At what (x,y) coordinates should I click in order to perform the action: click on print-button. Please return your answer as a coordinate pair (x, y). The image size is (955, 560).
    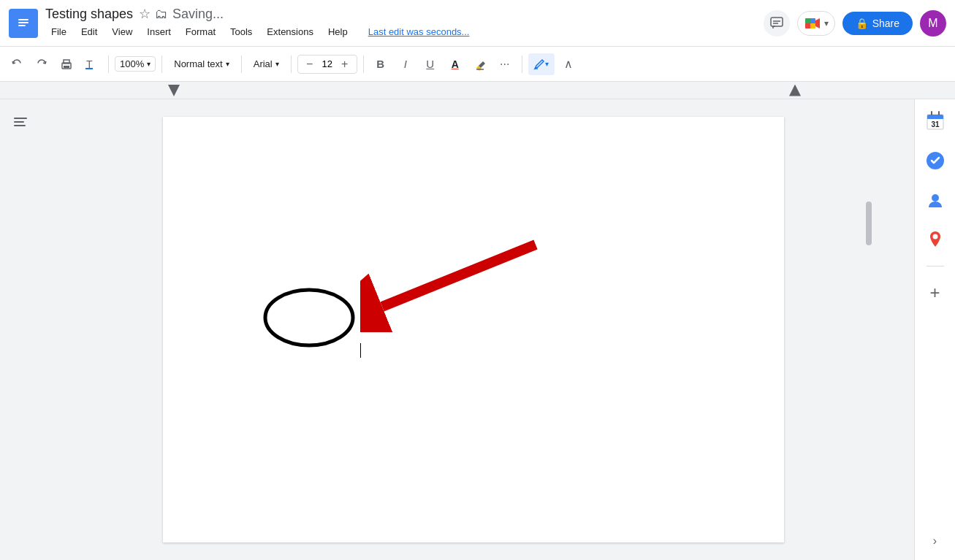
    Looking at the image, I should click on (66, 64).